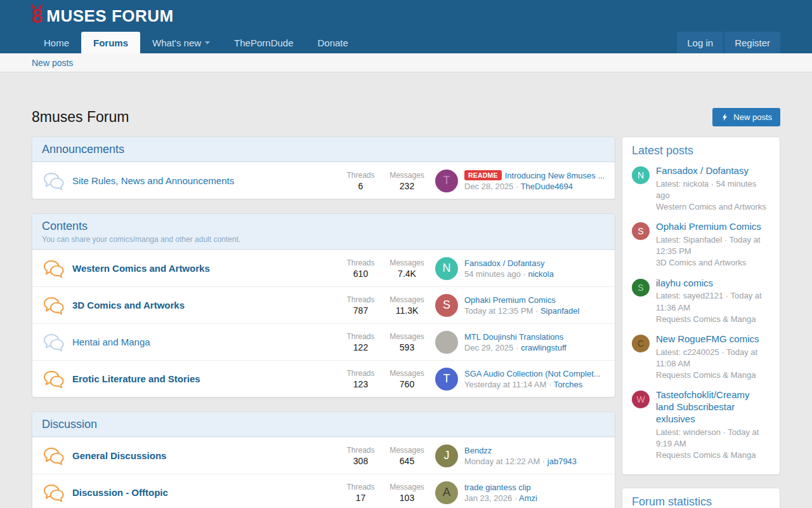  Describe the element at coordinates (701, 502) in the screenshot. I see `forum-statistics-title: Forum statistics` at that location.